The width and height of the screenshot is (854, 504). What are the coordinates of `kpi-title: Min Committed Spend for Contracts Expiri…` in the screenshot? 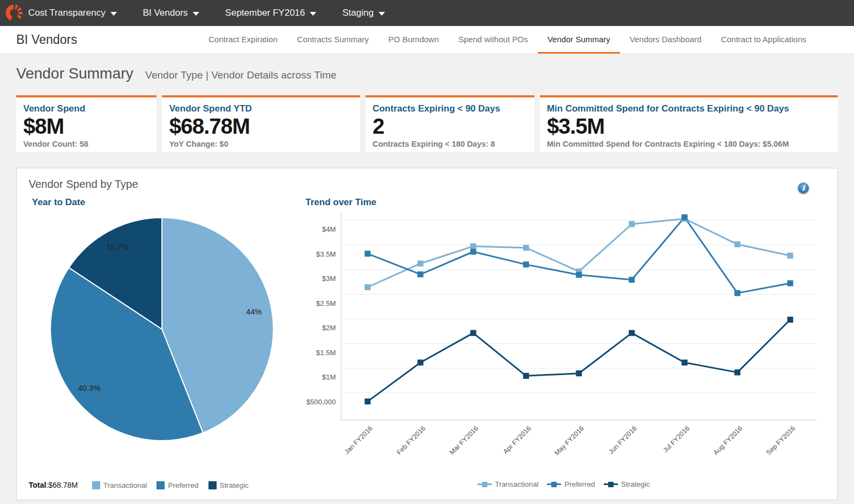 It's located at (689, 109).